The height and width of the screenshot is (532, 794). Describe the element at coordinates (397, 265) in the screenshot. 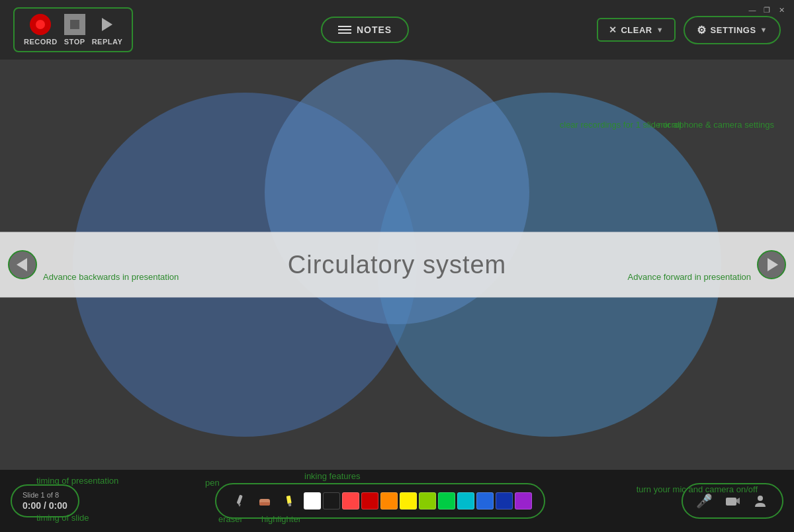

I see `slide-title: Circulatory system` at that location.